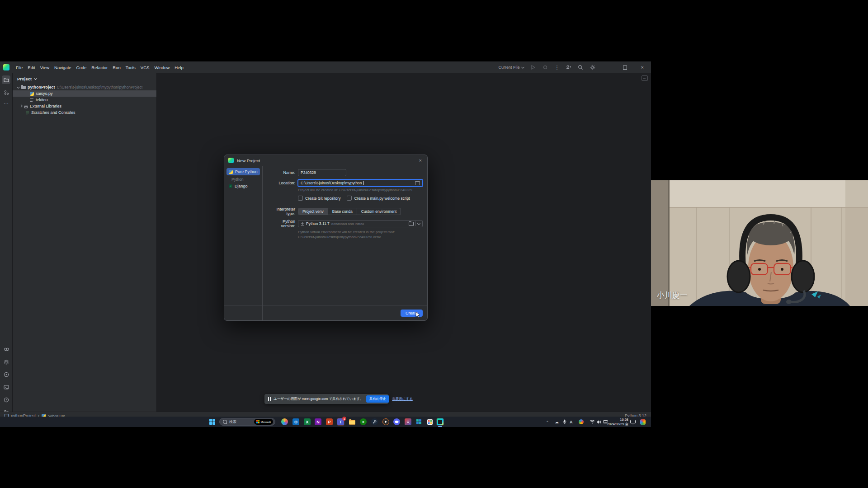 The image size is (868, 488). What do you see at coordinates (85, 87) in the screenshot?
I see `tree-row-python-project: pythonProject C:\Users\t-juinos\Desktop\…` at bounding box center [85, 87].